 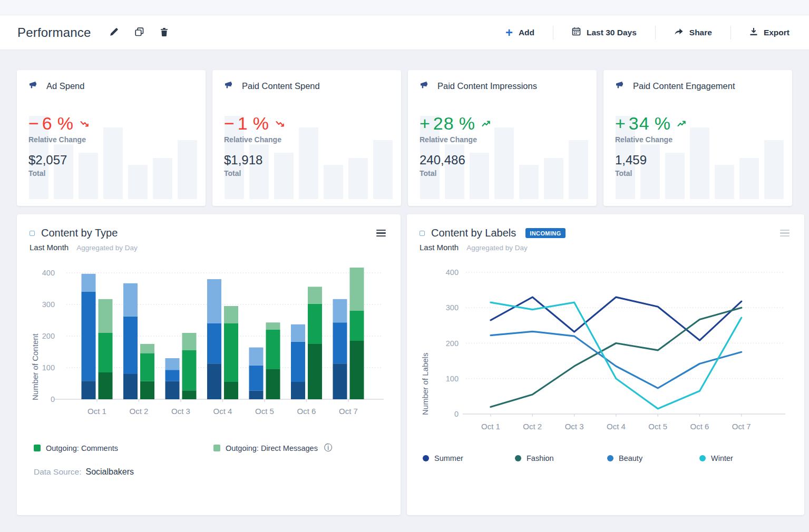 I want to click on legend-item-outgoing-direct-messages: Outgoing: Direct Messages ⓘ, so click(x=273, y=448).